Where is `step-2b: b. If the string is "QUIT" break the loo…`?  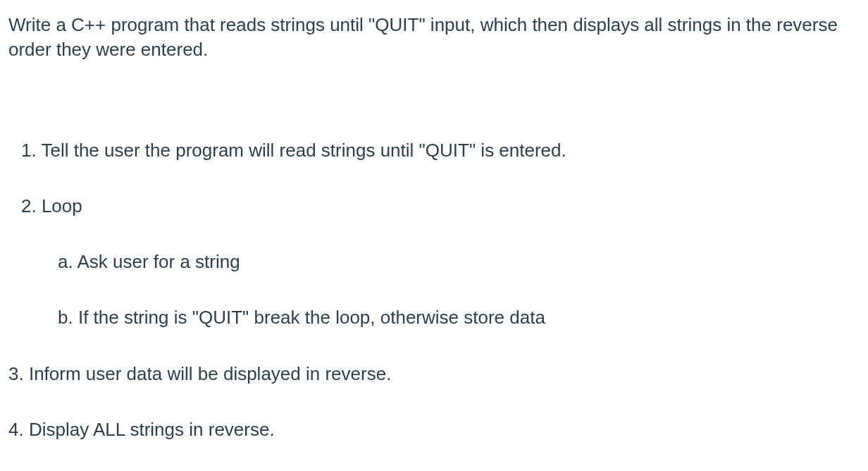 step-2b: b. If the string is "QUIT" break the loo… is located at coordinates (434, 317).